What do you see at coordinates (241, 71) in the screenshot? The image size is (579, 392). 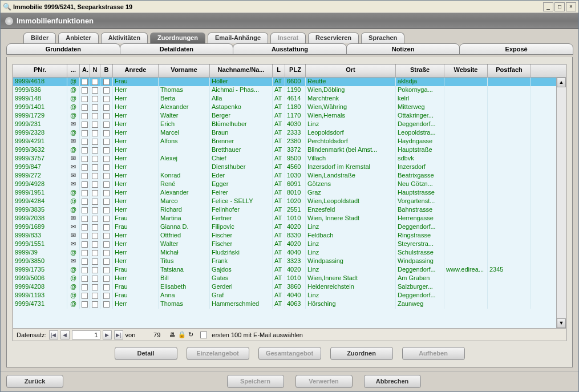 I see `col-nachname: Nachname/Na...` at bounding box center [241, 71].